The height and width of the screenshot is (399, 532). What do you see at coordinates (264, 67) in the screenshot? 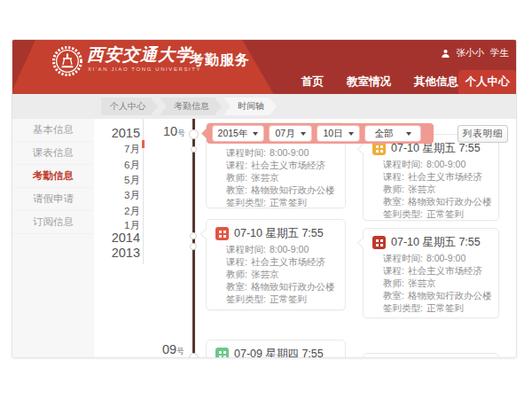
I see `app-header: 西安交通大学 XI'AN JIAO TONG UNIVERSITY 考勤服务 张…` at bounding box center [264, 67].